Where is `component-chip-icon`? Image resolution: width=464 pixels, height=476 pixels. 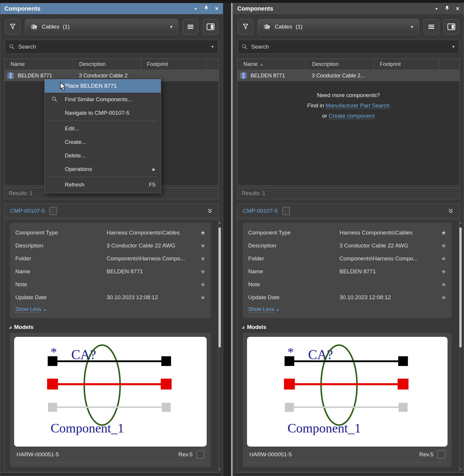
component-chip-icon is located at coordinates (243, 76).